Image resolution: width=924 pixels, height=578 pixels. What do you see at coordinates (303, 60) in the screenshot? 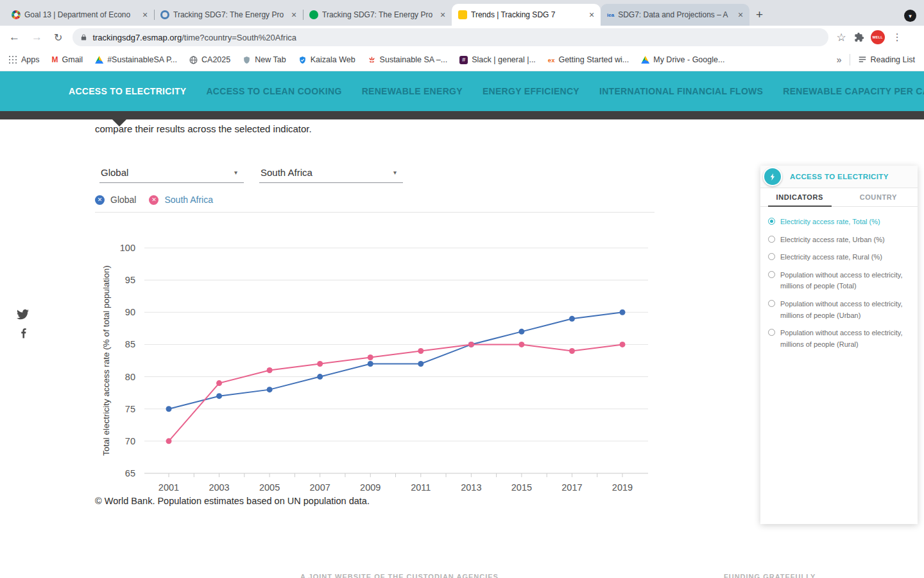
I see `shield-check-icon` at bounding box center [303, 60].